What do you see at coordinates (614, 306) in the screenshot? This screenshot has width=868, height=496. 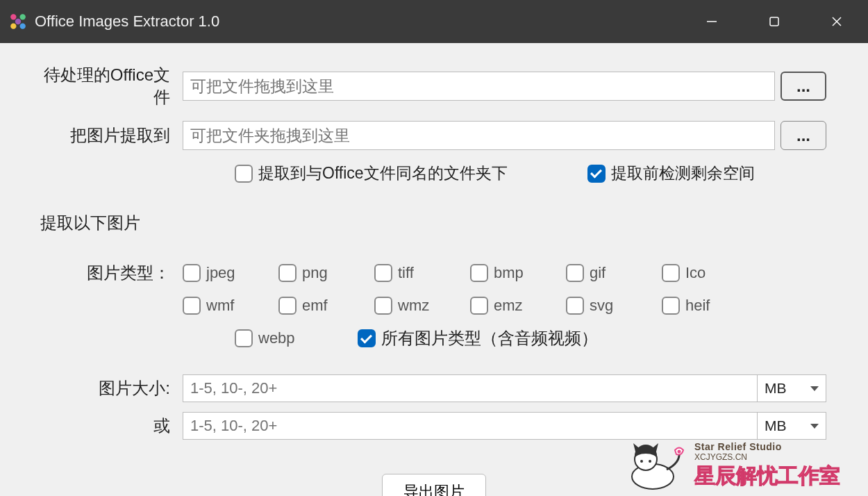 I see `type-svg: svg` at bounding box center [614, 306].